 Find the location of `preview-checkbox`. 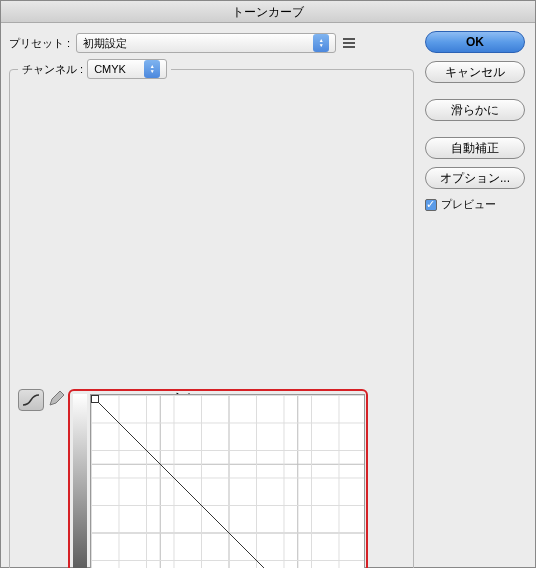

preview-checkbox is located at coordinates (431, 205).